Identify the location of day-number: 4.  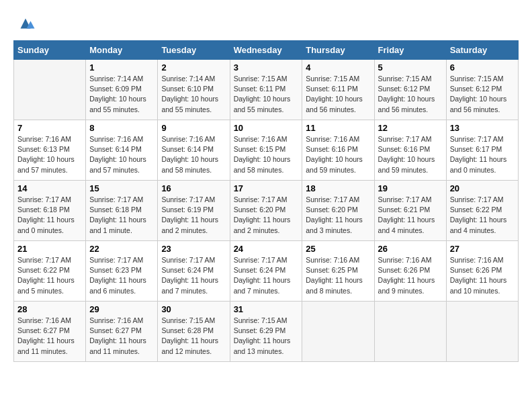
(338, 67).